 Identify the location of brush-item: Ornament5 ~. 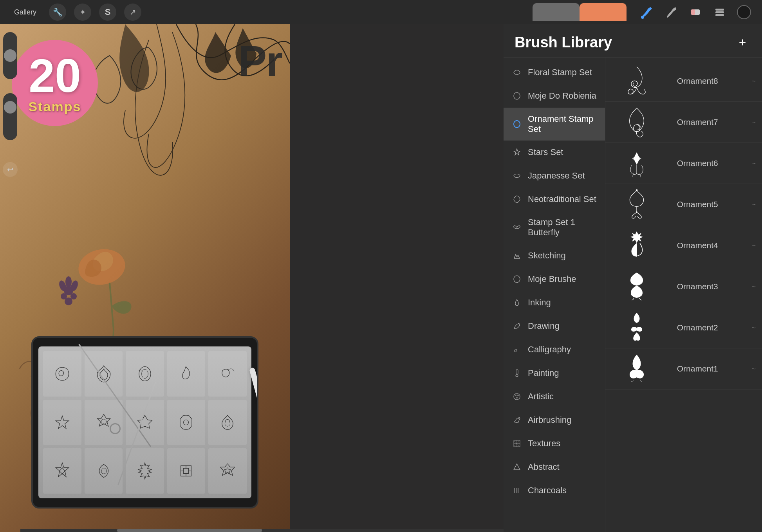
(684, 204).